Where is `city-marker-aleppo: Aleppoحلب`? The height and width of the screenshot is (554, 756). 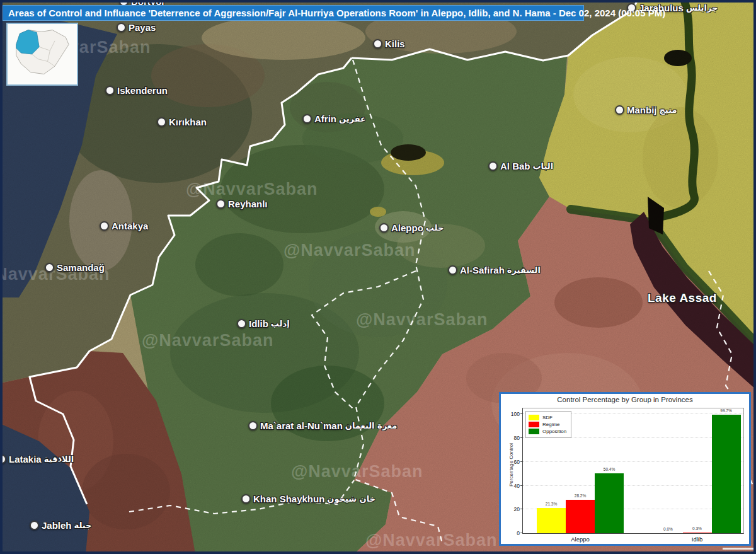 city-marker-aleppo: Aleppoحلب is located at coordinates (411, 228).